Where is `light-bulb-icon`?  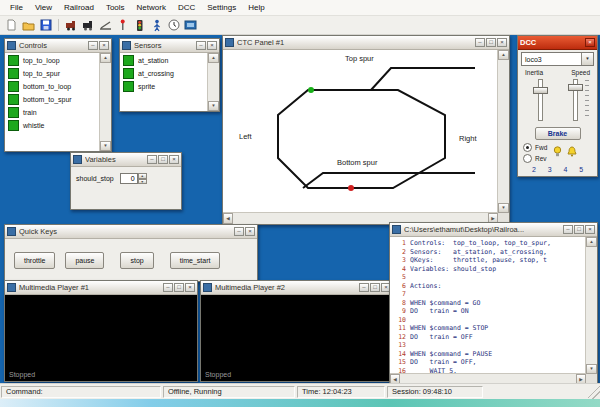 light-bulb-icon is located at coordinates (558, 153).